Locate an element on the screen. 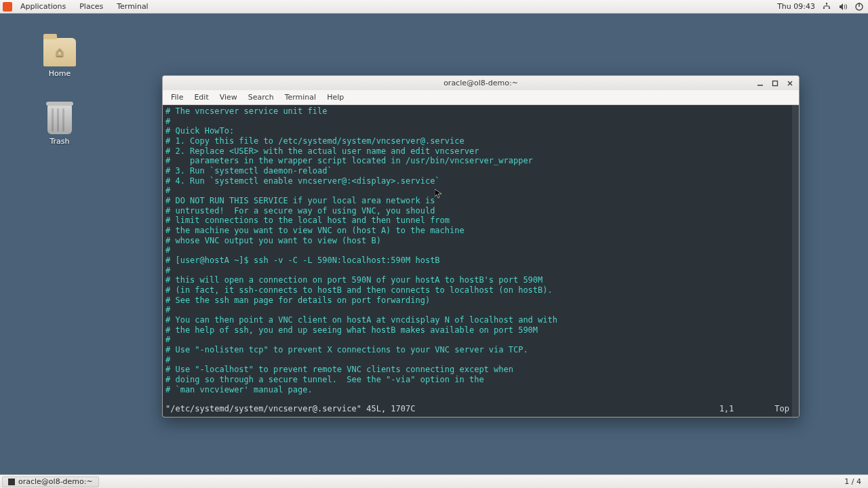 Image resolution: width=868 pixels, height=488 pixels. menu-search: Search is located at coordinates (261, 98).